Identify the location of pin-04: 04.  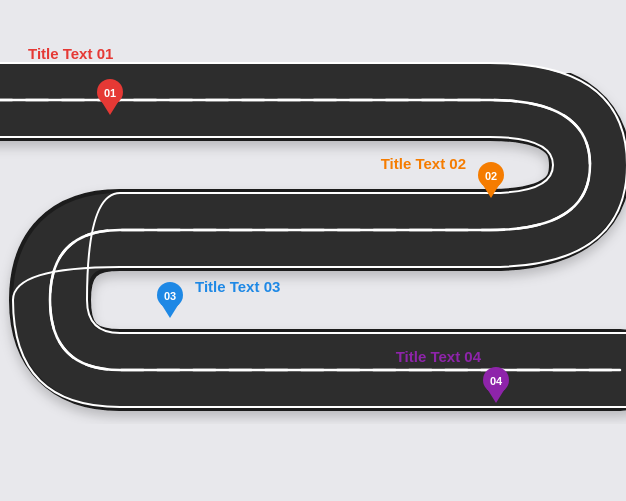
(496, 386).